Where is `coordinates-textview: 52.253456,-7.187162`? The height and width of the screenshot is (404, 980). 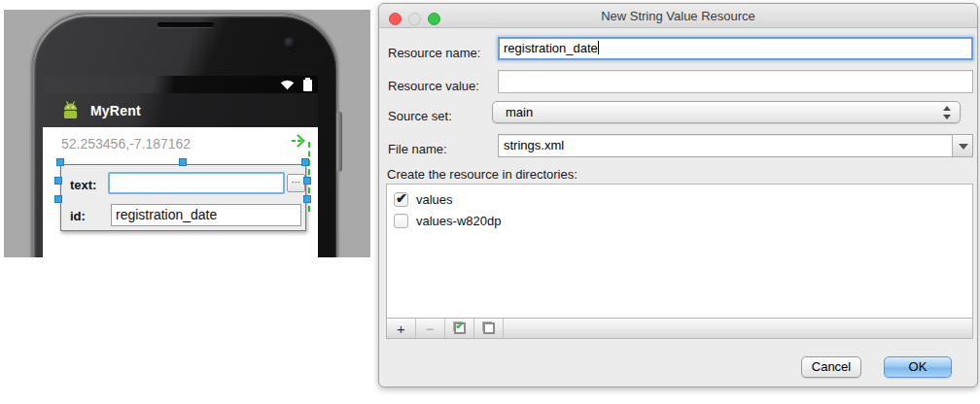
coordinates-textview: 52.253456,-7.187162 is located at coordinates (126, 144).